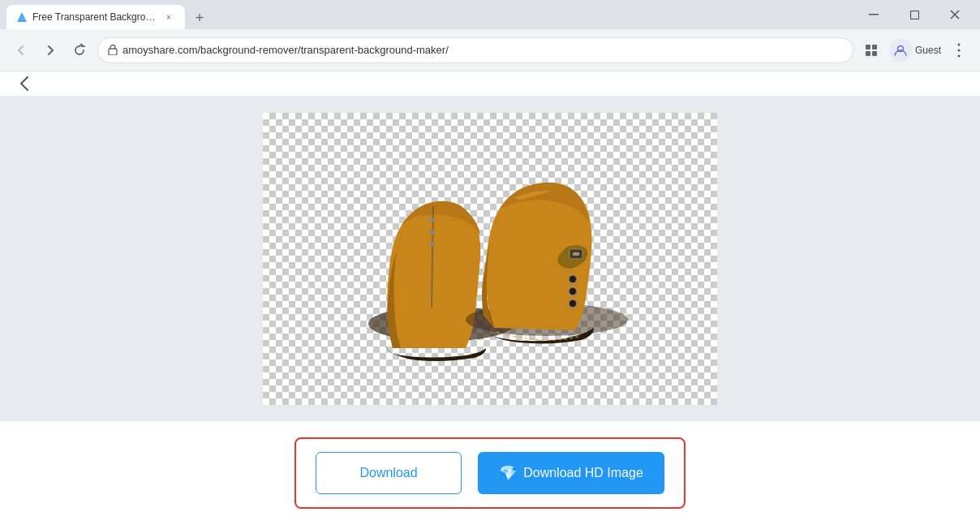 This screenshot has height=525, width=980. I want to click on back-chevron-button, so click(24, 84).